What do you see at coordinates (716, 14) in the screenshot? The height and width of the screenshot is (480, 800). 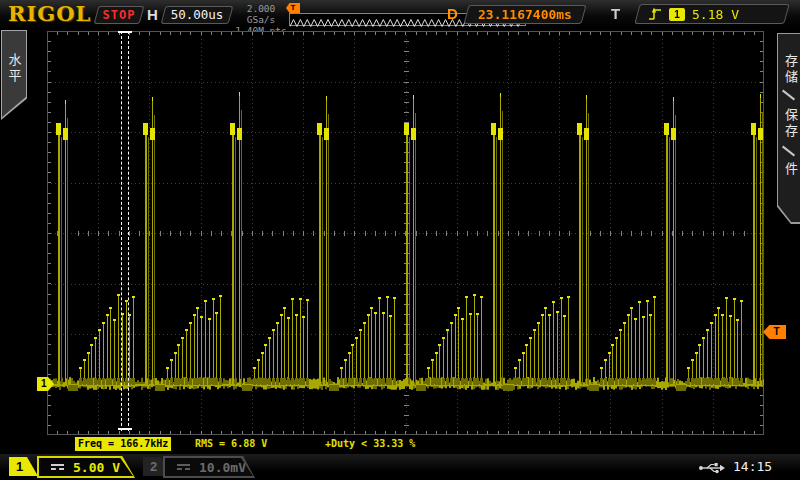 I see `trigger-level-value: 5.18 V` at bounding box center [716, 14].